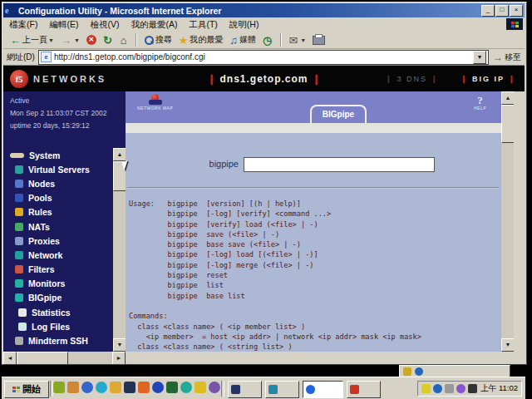 The image size is (532, 399). I want to click on print-button, so click(319, 40).